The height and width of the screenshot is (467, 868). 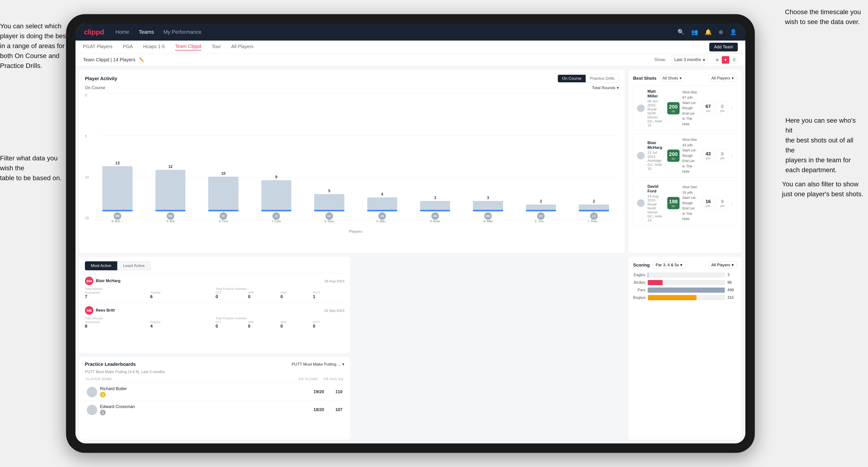 I want to click on shot-card-1: Blair McHarg 23 Jul 2023 · Ashridge GC, …, so click(x=685, y=156).